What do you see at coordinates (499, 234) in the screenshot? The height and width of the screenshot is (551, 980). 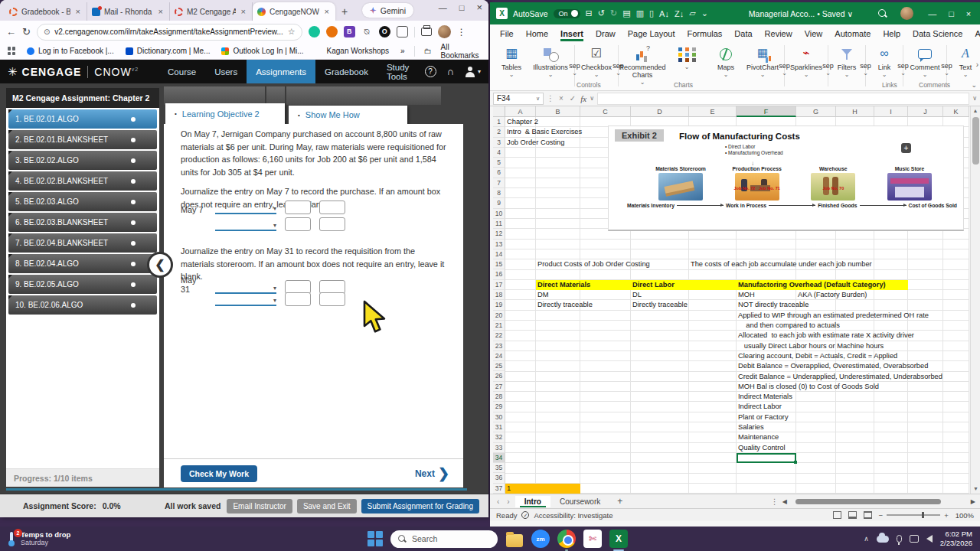 I see `row-header-12: 12` at bounding box center [499, 234].